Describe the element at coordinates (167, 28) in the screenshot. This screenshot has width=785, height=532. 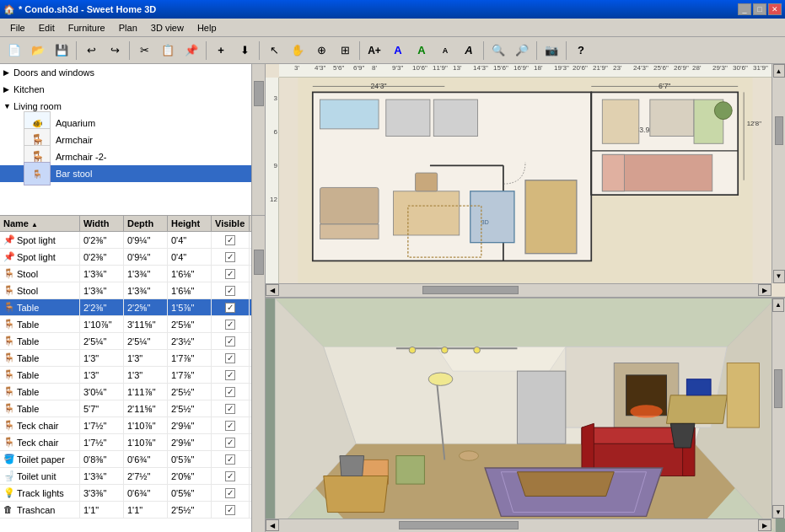
I see `menu-3dview: 3D view` at that location.